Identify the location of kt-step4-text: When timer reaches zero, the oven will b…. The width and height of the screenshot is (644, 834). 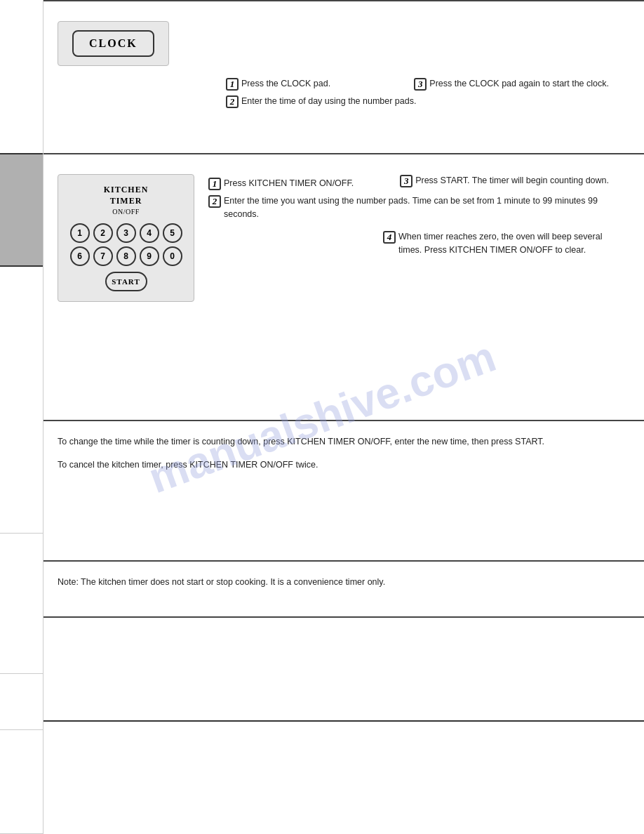
(504, 244).